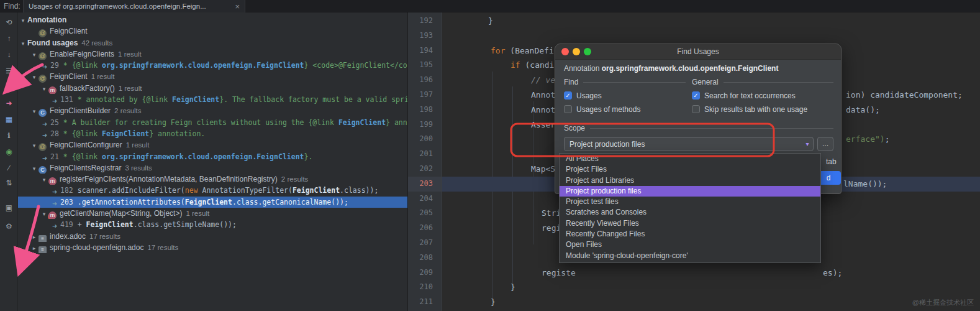 This screenshot has height=311, width=980. What do you see at coordinates (9, 208) in the screenshot?
I see `dock-icon: ▣` at bounding box center [9, 208].